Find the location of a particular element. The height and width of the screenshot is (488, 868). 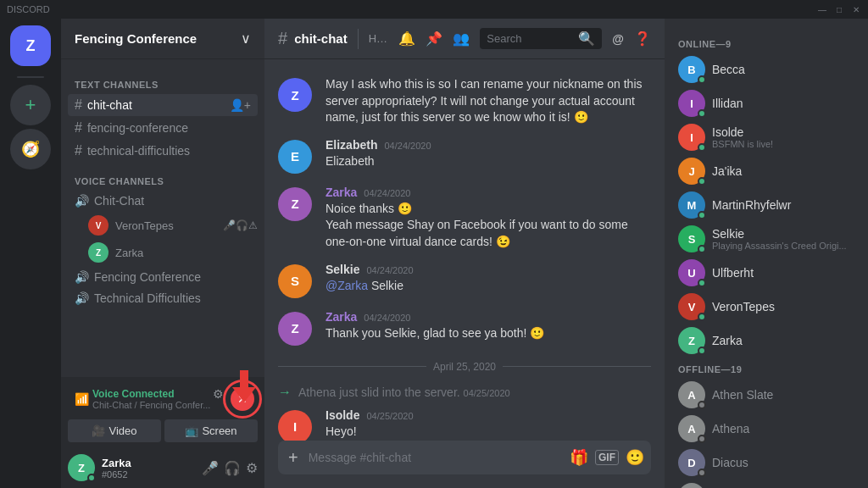

add-file-icon: + is located at coordinates (293, 458).